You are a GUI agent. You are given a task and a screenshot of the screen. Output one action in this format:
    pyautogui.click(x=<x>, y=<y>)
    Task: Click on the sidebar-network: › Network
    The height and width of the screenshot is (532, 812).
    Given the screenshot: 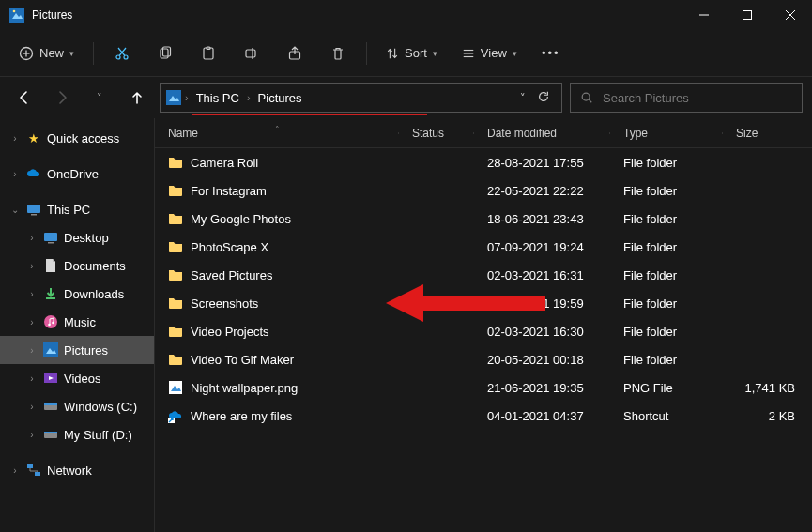 What is the action you would take?
    pyautogui.click(x=77, y=470)
    